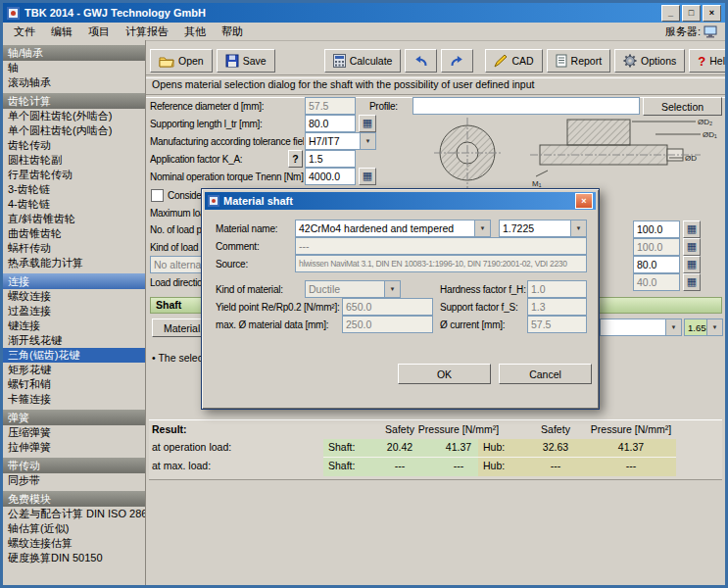 This screenshot has height=588, width=728. Describe the element at coordinates (181, 61) in the screenshot. I see `open-button: Open` at that location.